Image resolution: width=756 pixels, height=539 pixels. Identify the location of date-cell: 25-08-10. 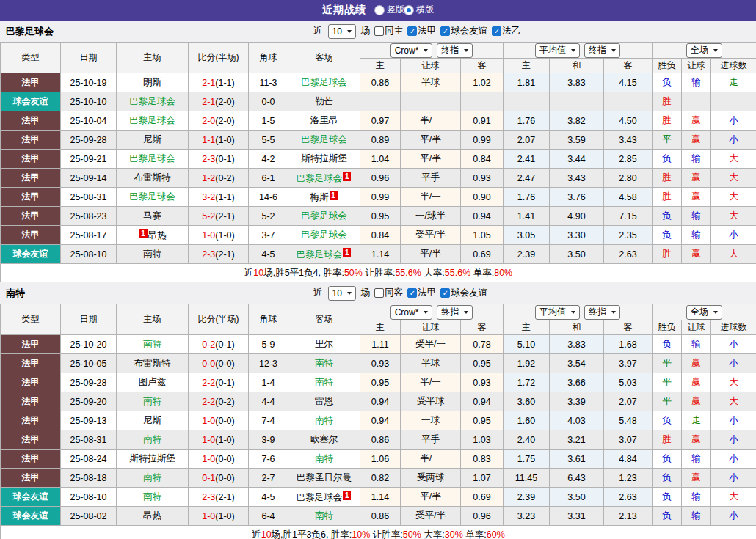
(89, 497).